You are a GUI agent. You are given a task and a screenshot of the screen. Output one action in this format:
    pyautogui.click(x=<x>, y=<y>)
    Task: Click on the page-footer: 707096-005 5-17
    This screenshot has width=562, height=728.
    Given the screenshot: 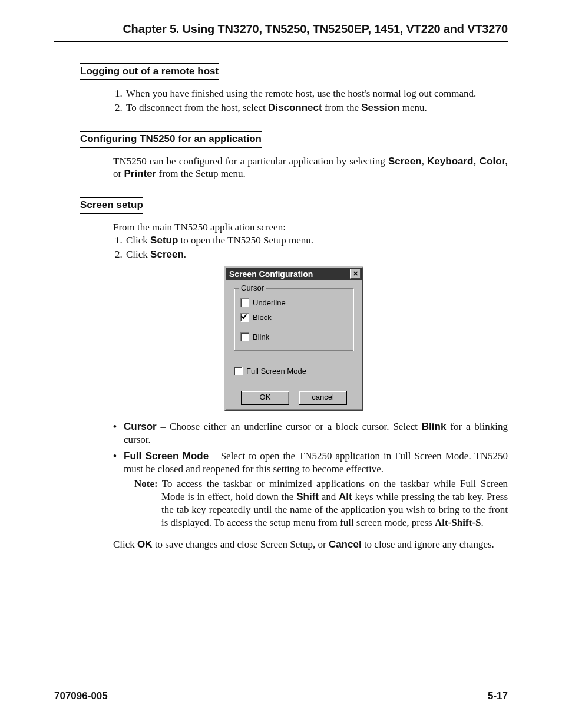 What is the action you would take?
    pyautogui.click(x=281, y=696)
    